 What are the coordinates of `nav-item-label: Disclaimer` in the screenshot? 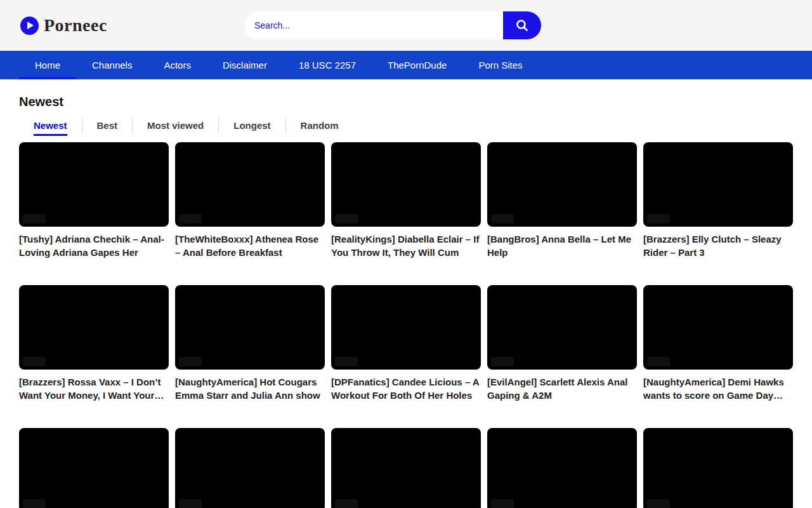 It's located at (245, 65).